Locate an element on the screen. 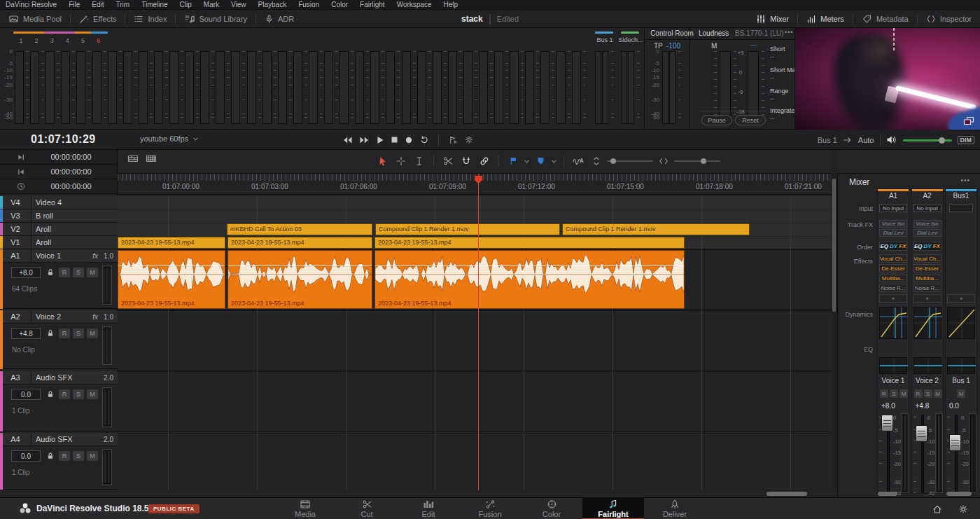 This screenshot has width=980, height=519. tp-value: -100 is located at coordinates (673, 46).